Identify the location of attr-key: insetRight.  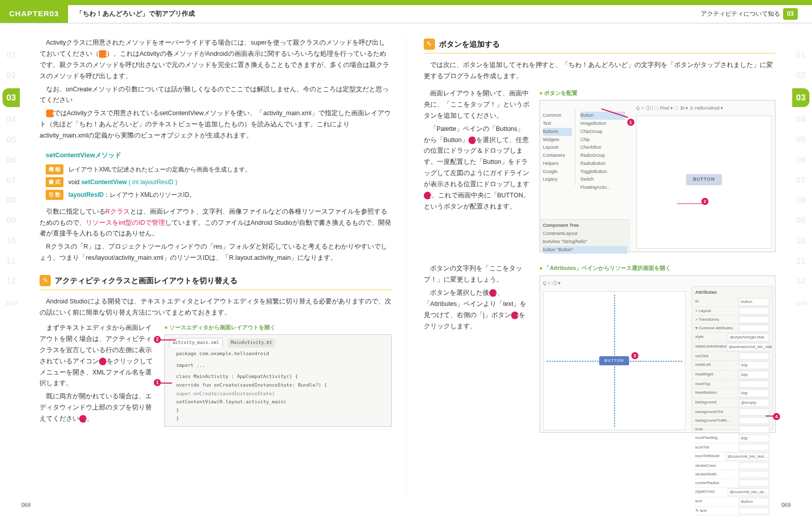
(704, 375).